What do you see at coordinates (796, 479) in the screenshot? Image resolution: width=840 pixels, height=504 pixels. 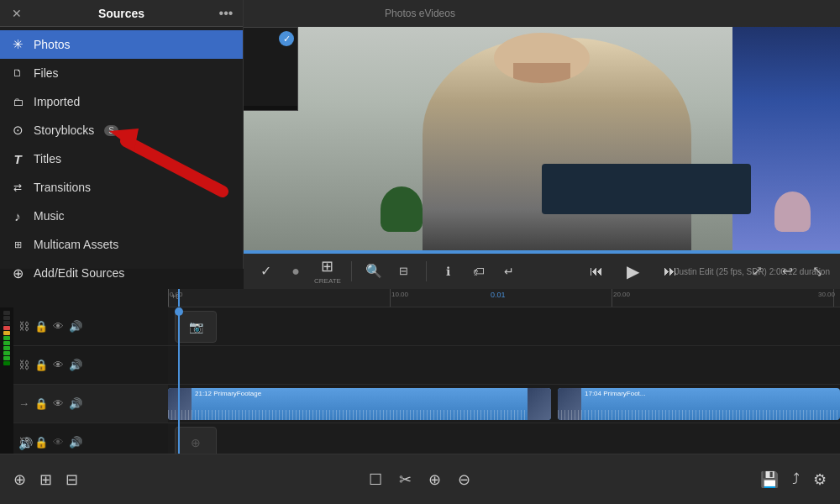 I see `export-button: ⤴` at bounding box center [796, 479].